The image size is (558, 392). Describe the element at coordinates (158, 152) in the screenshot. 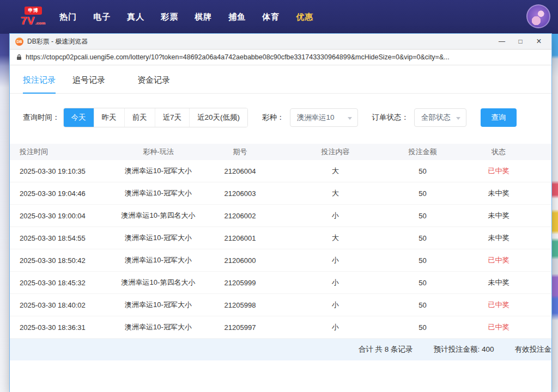

I see `column-header: 彩种-玩法` at that location.